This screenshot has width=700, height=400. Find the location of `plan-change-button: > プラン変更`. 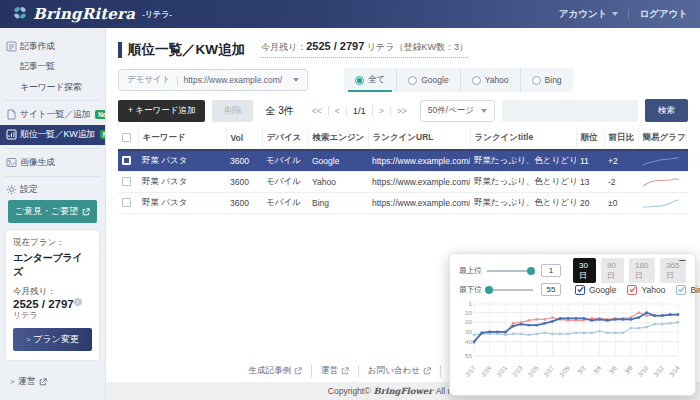

plan-change-button: > プラン変更 is located at coordinates (52, 340).